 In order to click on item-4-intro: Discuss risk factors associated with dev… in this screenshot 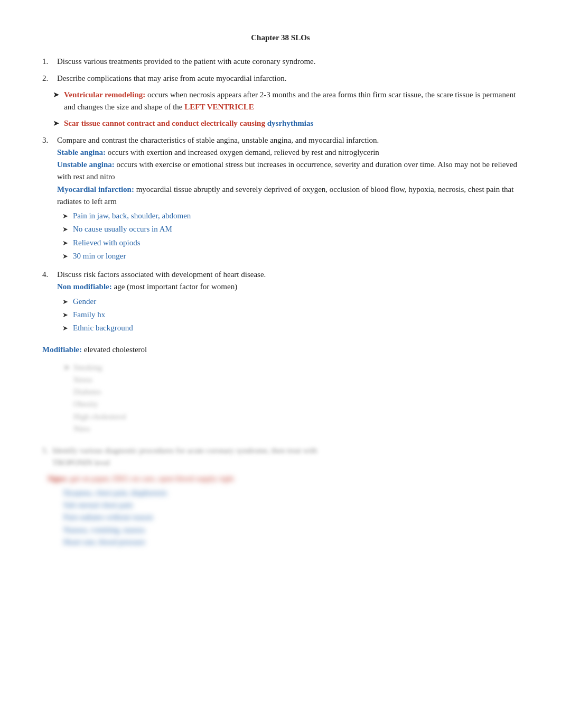, I will do `click(162, 274)`.